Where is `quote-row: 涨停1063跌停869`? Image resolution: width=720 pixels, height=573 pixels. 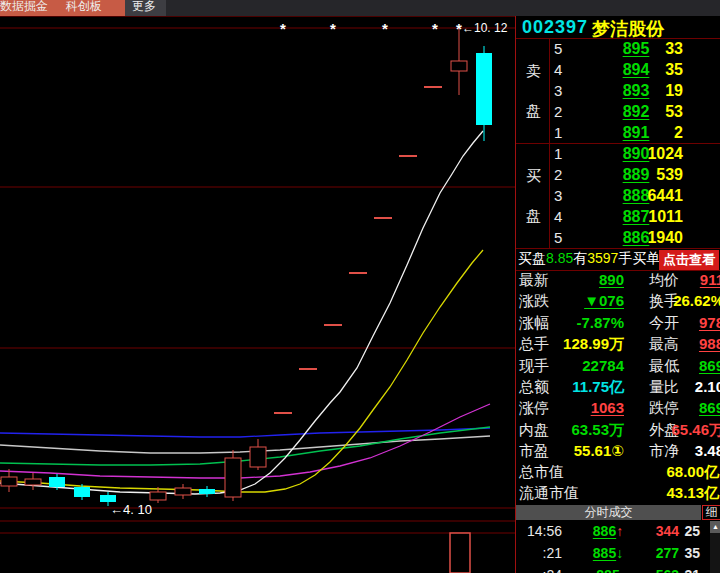
quote-row: 涨停1063跌停869 is located at coordinates (618, 410).